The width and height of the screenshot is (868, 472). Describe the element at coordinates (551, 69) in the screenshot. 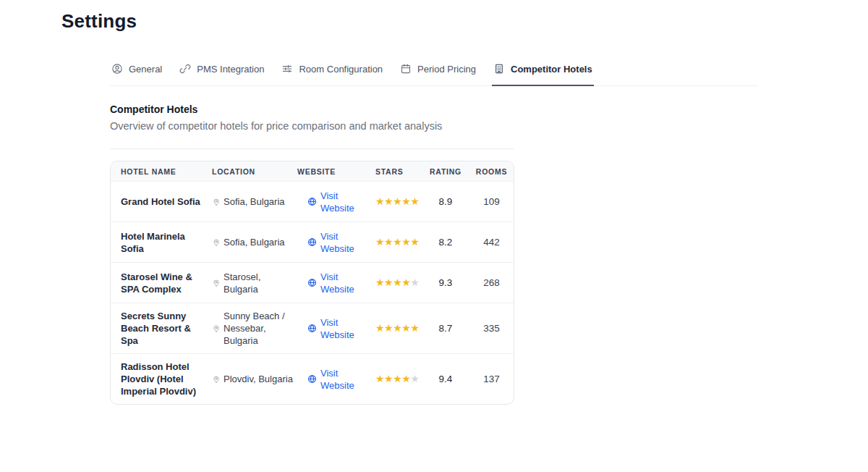

I see `tab-label: Competitor Hotels` at that location.